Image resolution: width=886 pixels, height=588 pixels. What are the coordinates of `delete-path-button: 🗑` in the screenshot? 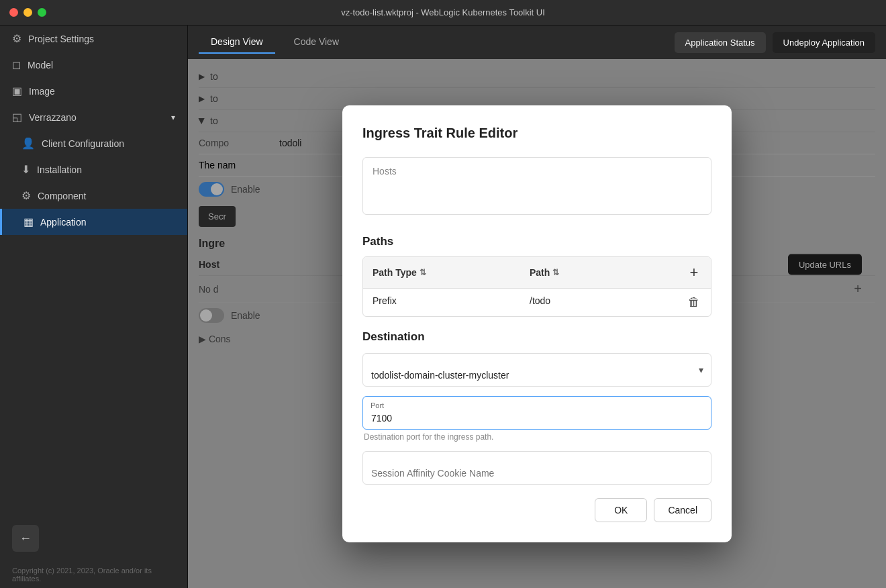 It's located at (694, 302).